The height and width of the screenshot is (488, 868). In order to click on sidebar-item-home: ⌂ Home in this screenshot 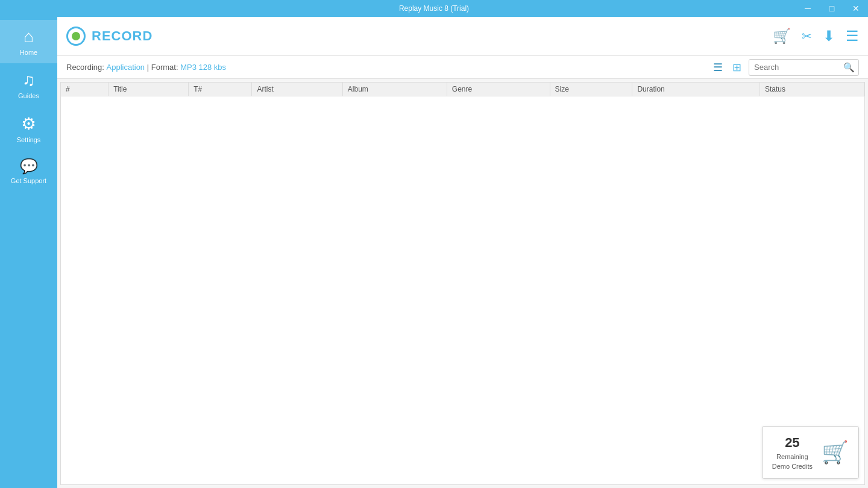, I will do `click(29, 42)`.